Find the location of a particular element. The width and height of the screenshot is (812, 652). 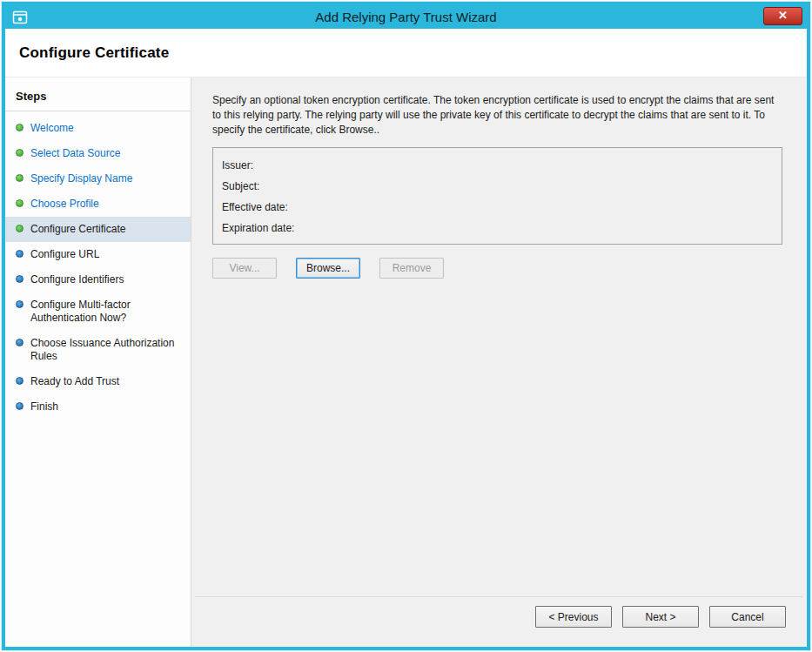

sidebar-item-welcome: Welcome is located at coordinates (97, 129).